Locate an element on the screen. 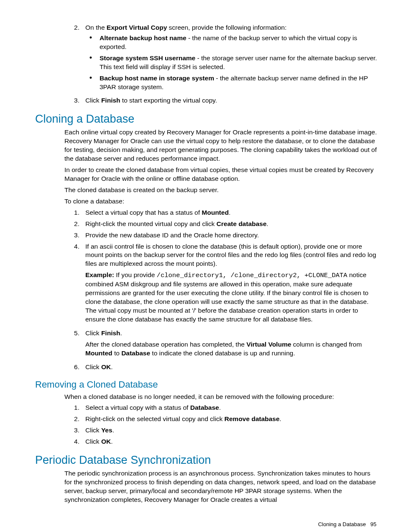  text: Right-click on the selected virtual copy… is located at coordinates (155, 419).